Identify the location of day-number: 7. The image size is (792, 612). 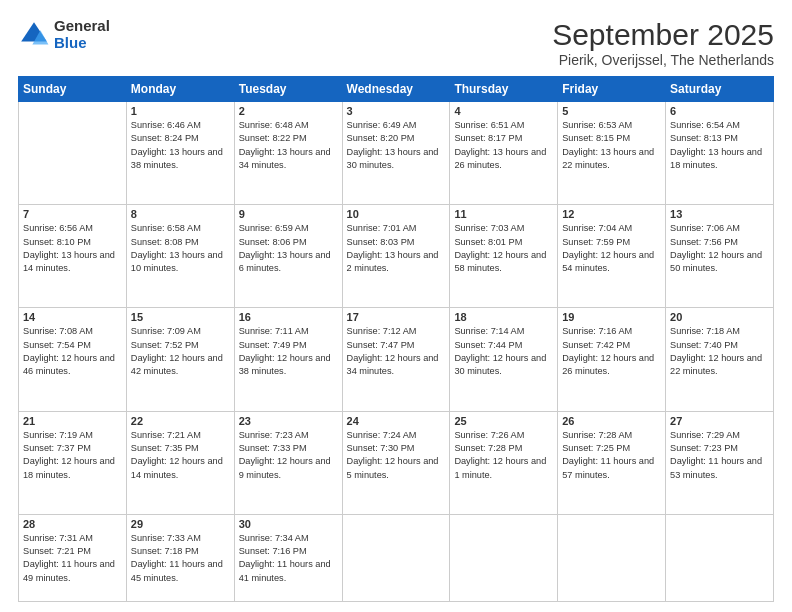
(72, 214).